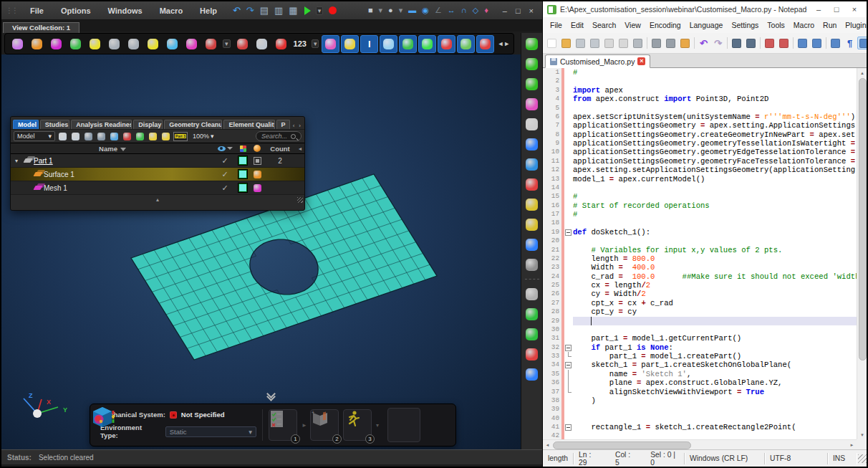 The height and width of the screenshot is (468, 868). Describe the element at coordinates (577, 25) in the screenshot. I see `menu-edit: Edit` at that location.